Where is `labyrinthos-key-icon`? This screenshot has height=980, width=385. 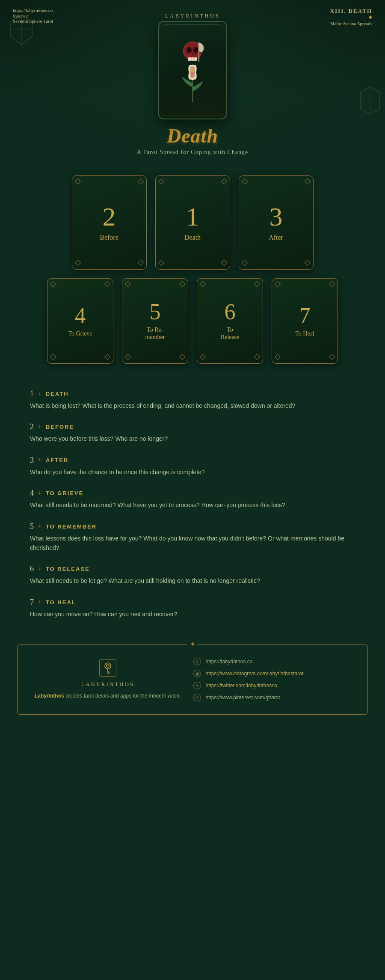
labyrinthos-key-icon is located at coordinates (108, 668).